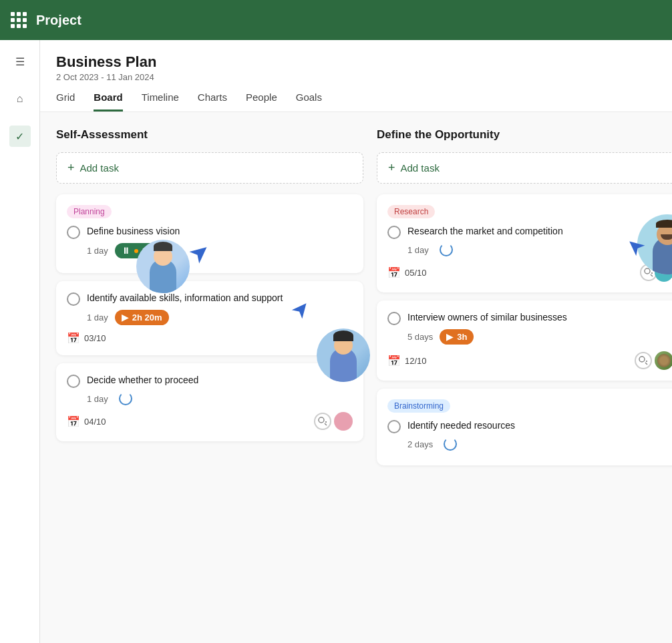  What do you see at coordinates (98, 318) in the screenshot?
I see `task-duration-2: 1 day` at bounding box center [98, 318].